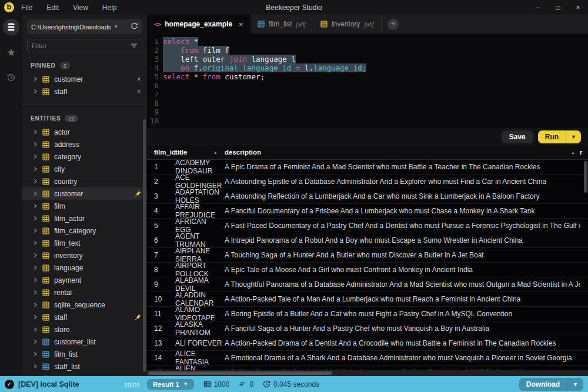  Describe the element at coordinates (85, 255) in the screenshot. I see `entity-item-inventory: inventory` at that location.